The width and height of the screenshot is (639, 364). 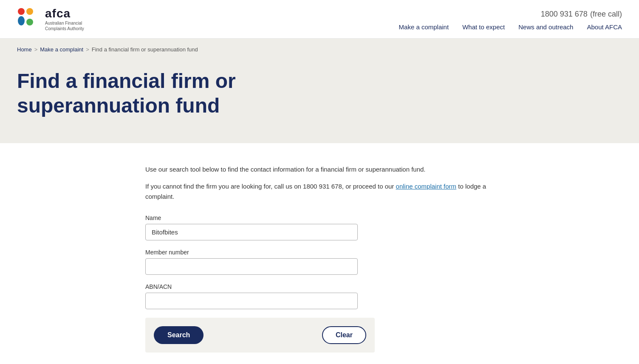 I want to click on afca-logo-icon, so click(x=29, y=19).